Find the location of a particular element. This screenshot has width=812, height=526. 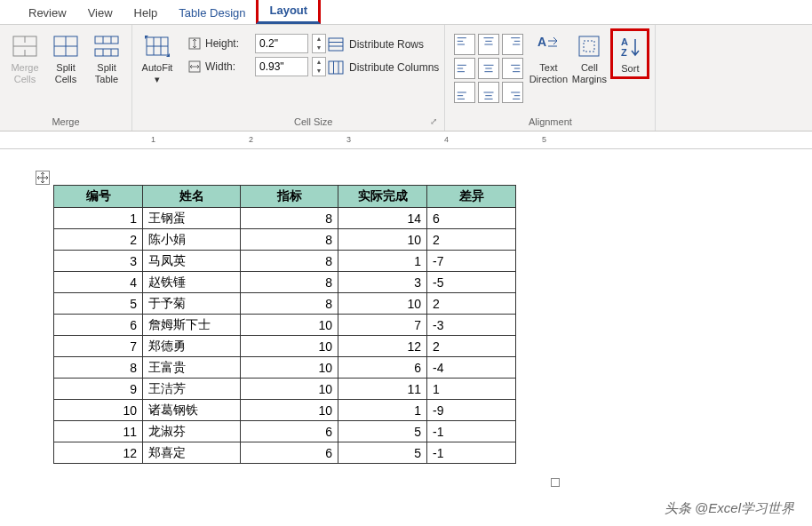

table-cell: -3 is located at coordinates (472, 325).